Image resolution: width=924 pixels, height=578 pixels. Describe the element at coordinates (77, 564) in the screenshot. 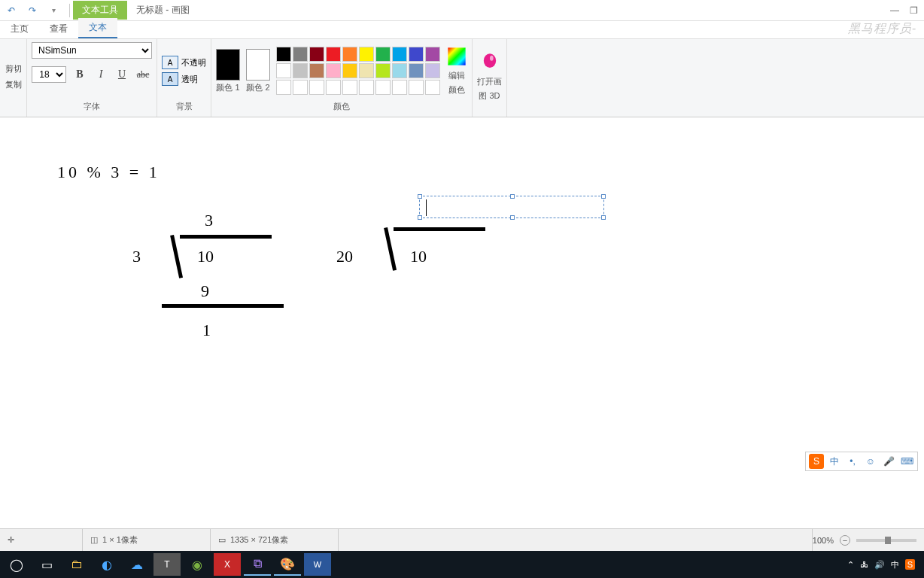

I see `file-explorer-icon: 🗀` at that location.